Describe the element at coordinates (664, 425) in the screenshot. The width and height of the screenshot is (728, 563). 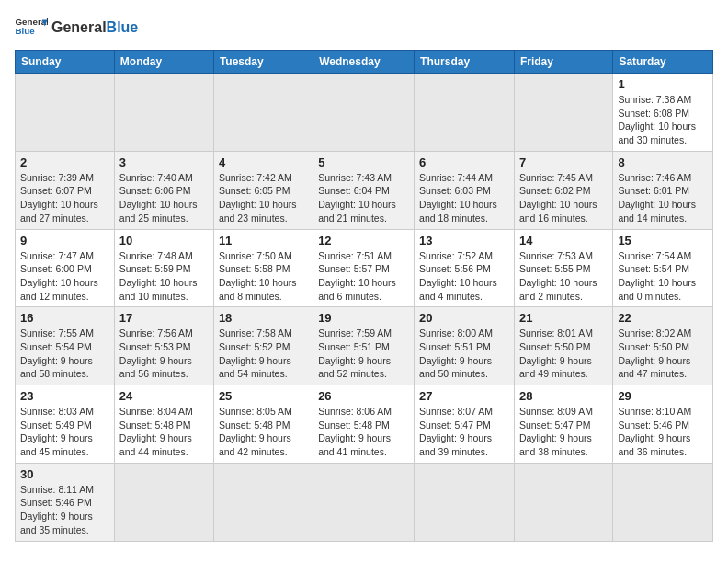
I see `day-cell: 29Sunrise: 8:10 AM Sunset: 5:46 PM Dayli…` at that location.